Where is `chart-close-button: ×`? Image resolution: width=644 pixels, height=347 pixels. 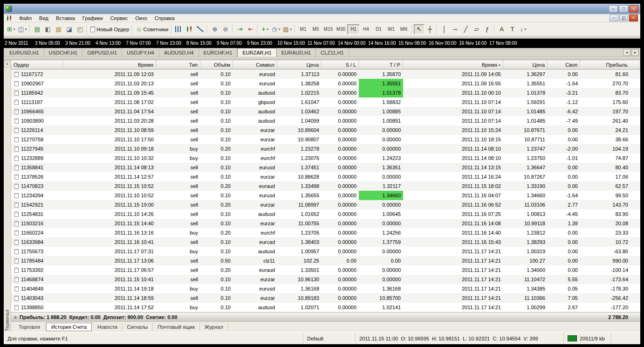 chart-close-button: × is located at coordinates (634, 18).